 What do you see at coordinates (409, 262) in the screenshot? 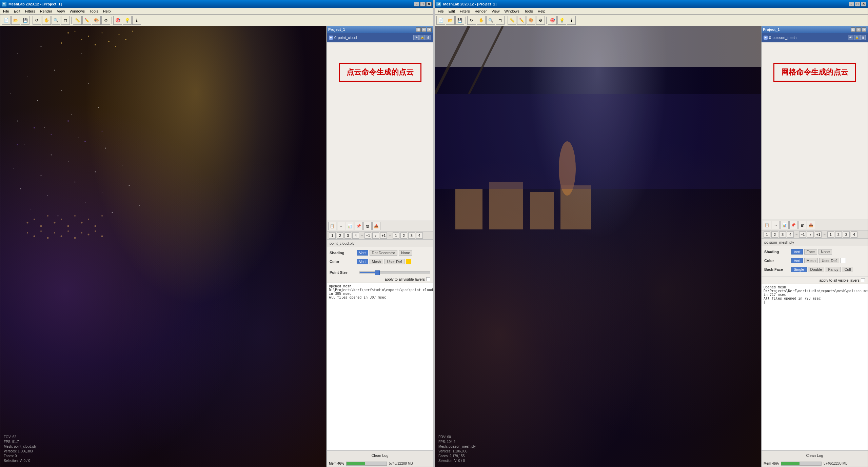
I see `color-swatch-left` at bounding box center [409, 262].